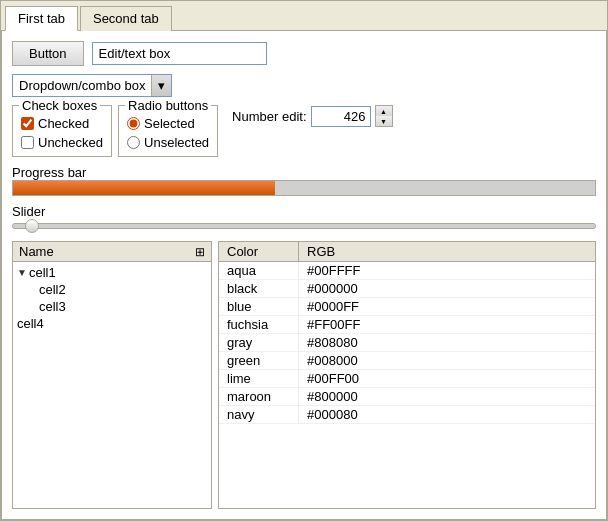  Describe the element at coordinates (447, 288) in the screenshot. I see `color-cell-rgb: #000000` at that location.